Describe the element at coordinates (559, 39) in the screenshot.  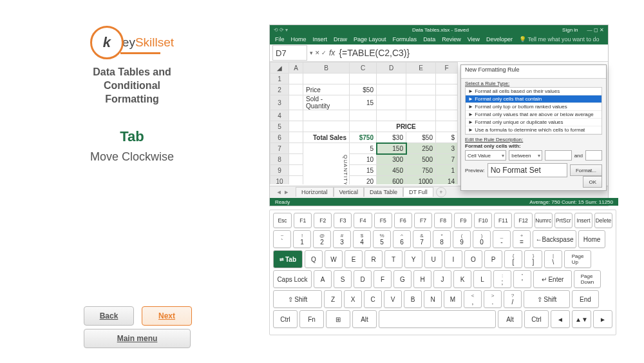
I see `tell-me-search: 💡 Tell me what you want to do` at that location.